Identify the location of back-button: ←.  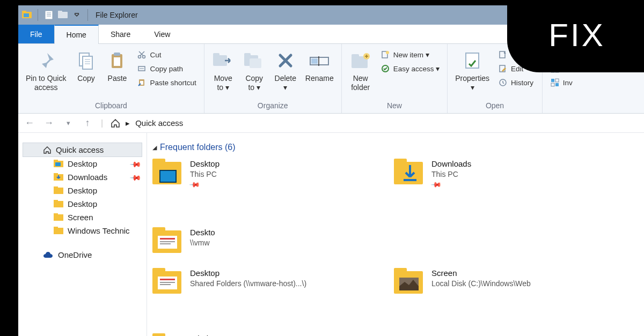
(30, 123).